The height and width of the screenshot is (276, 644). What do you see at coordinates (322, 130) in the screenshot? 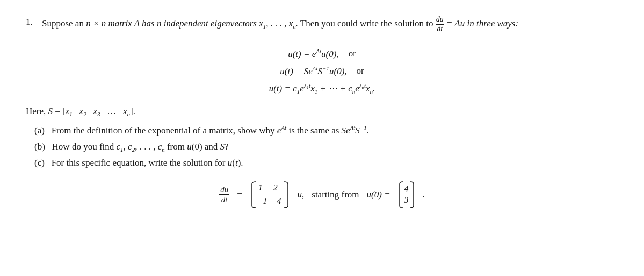
I see `part-a: (a) From the definition of the exponenti…` at bounding box center [322, 130].